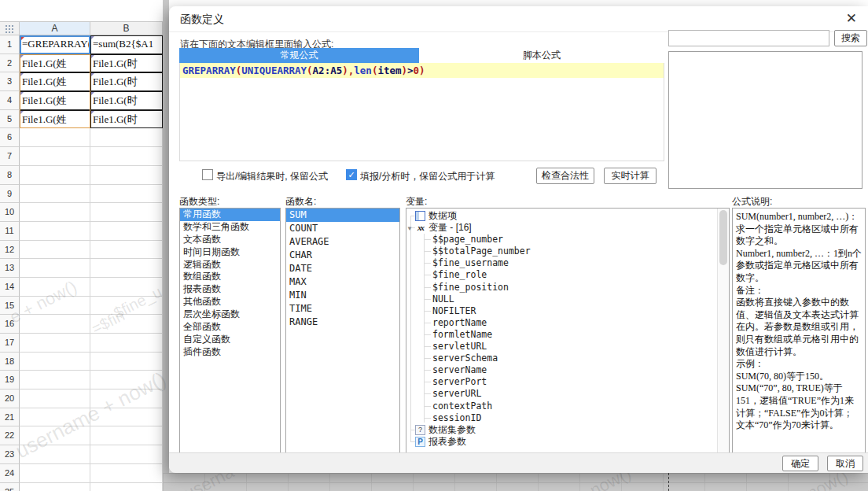 The image size is (868, 491). Describe the element at coordinates (9, 343) in the screenshot. I see `row-header-17: 17` at that location.